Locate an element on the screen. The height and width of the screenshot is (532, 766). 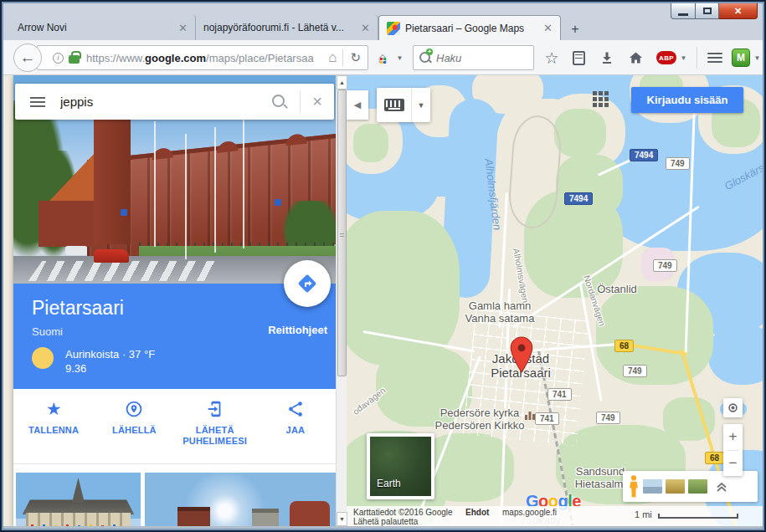
page-info-icon: i is located at coordinates (59, 59).